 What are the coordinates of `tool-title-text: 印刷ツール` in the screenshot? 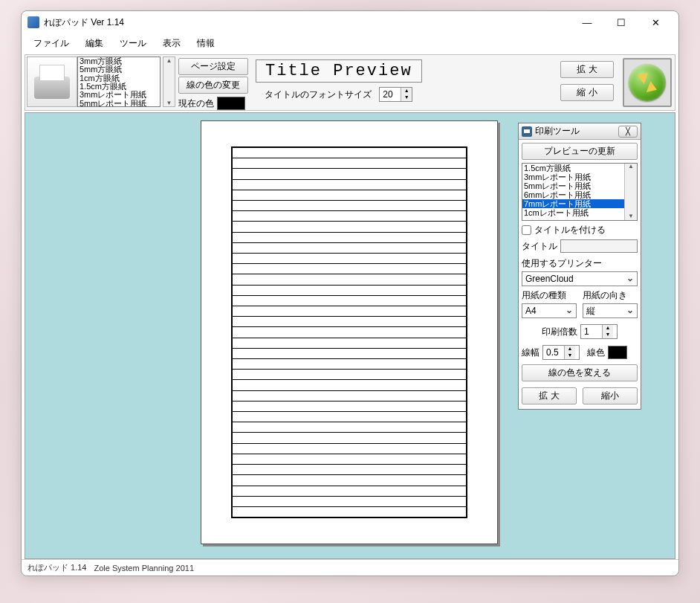 It's located at (557, 131).